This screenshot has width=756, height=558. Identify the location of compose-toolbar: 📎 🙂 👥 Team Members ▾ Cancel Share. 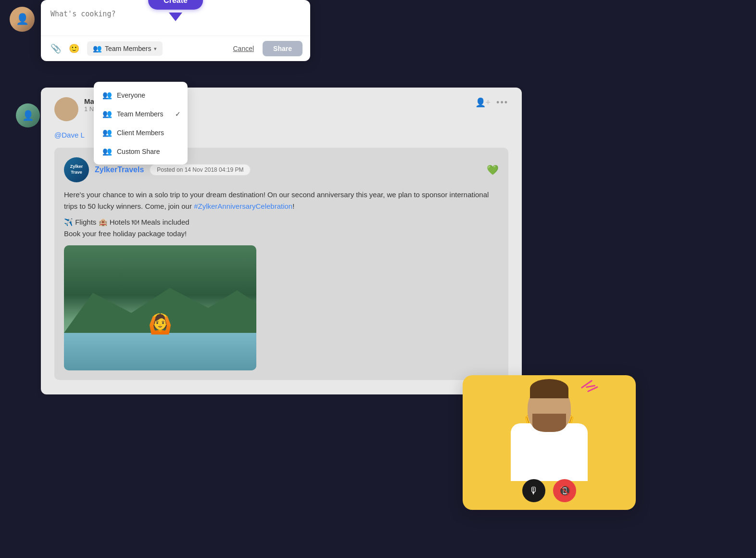
(176, 48).